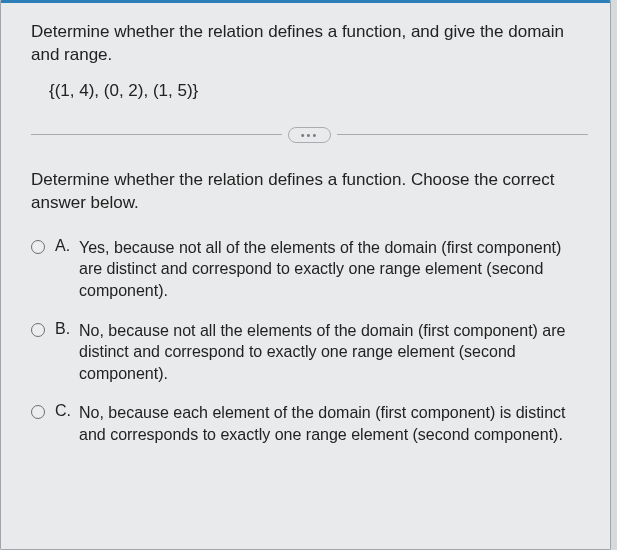 The height and width of the screenshot is (550, 617). Describe the element at coordinates (310, 352) in the screenshot. I see `option-b: B. No, because not all the elements of t…` at that location.